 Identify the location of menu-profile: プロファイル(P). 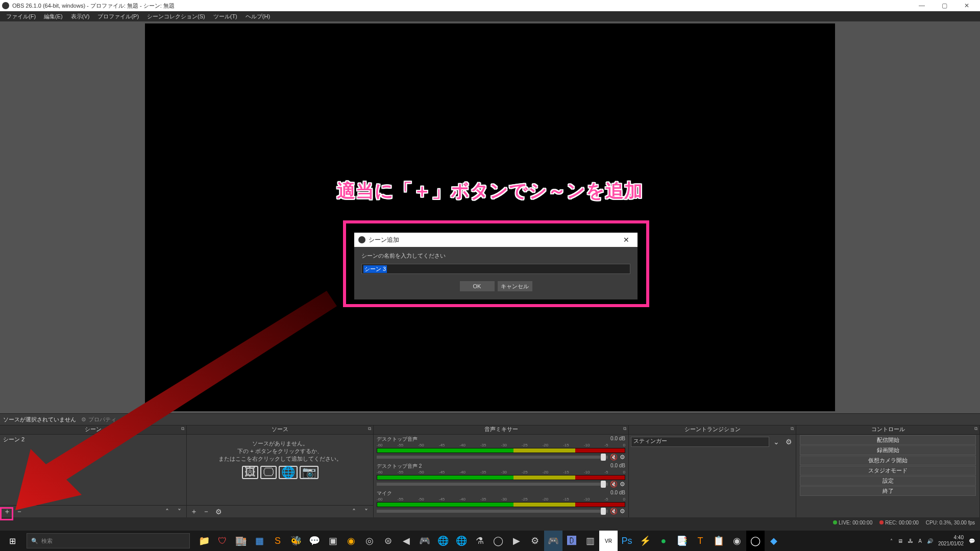
(118, 16).